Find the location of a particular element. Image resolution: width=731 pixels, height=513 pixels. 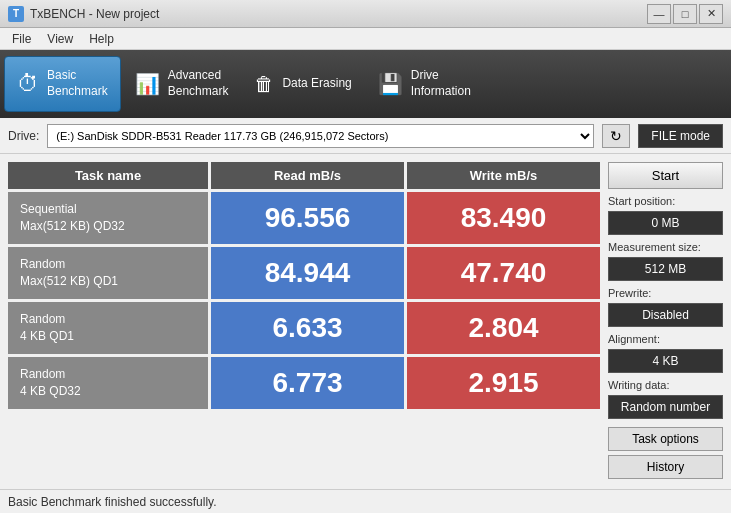

drive-refresh-button: ↻ is located at coordinates (616, 136).